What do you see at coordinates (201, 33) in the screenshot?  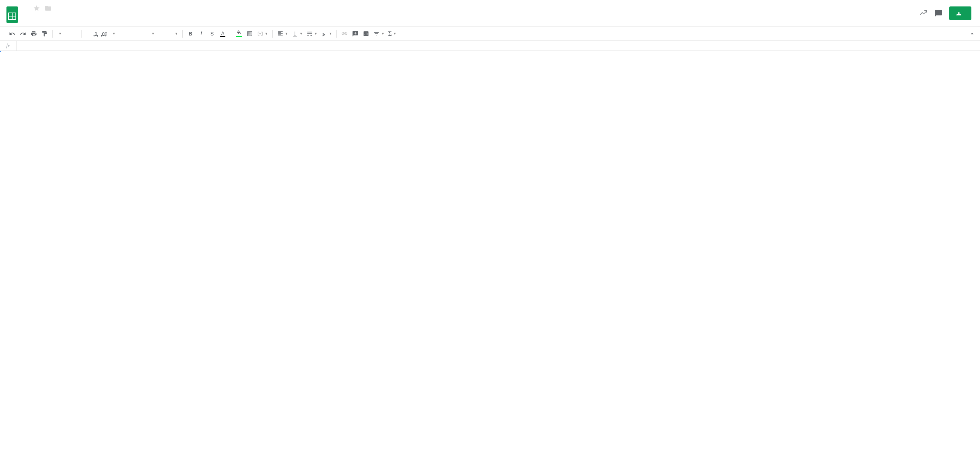 I see `italic-button: I` at bounding box center [201, 33].